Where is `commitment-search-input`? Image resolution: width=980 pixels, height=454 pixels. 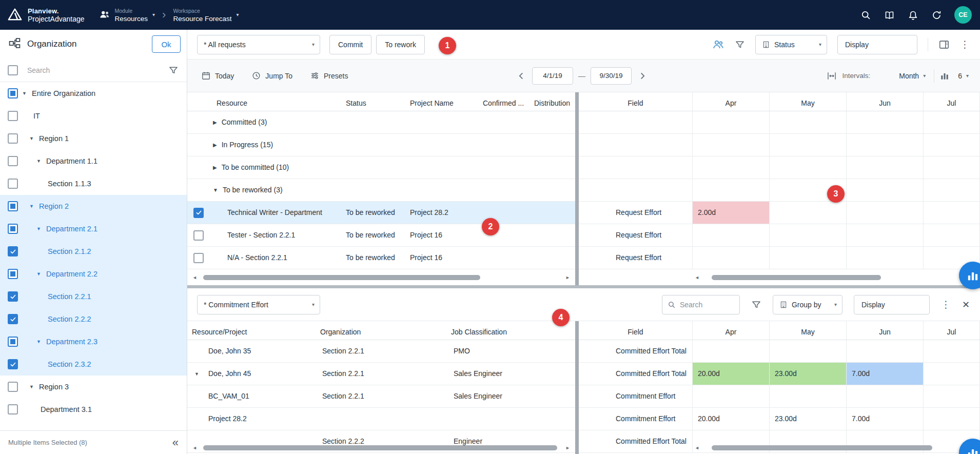 commitment-search-input is located at coordinates (707, 305).